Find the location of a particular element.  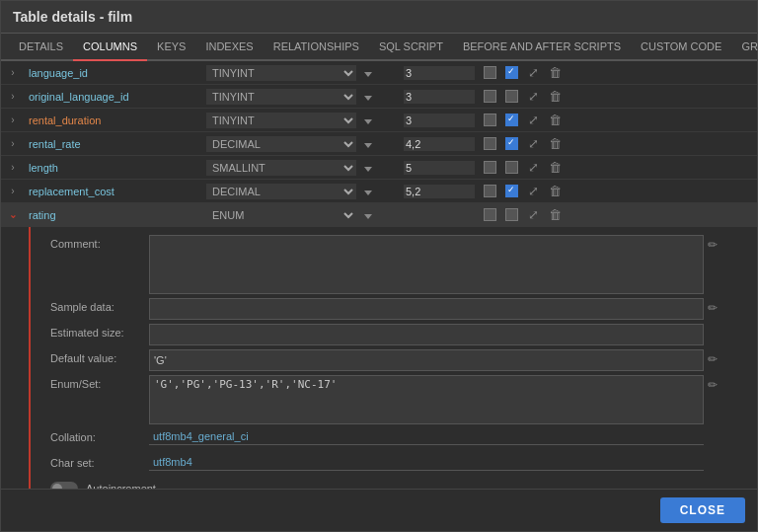

autoincrement-toggle is located at coordinates (64, 486).